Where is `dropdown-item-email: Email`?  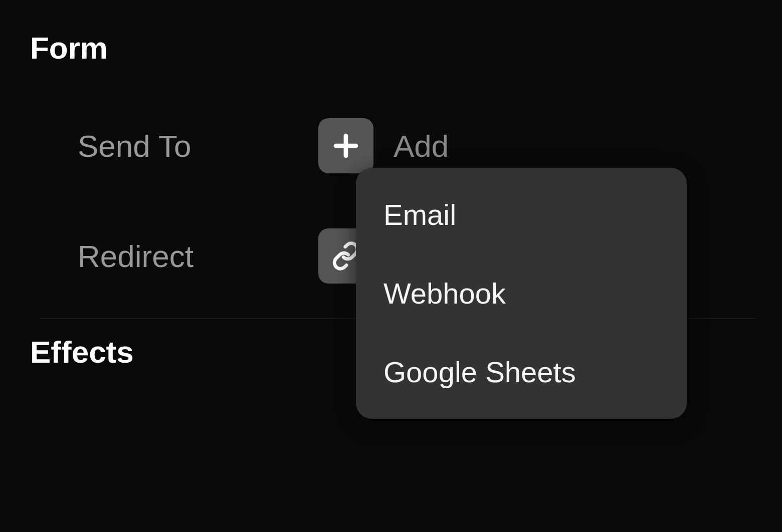 dropdown-item-email: Email is located at coordinates (521, 214).